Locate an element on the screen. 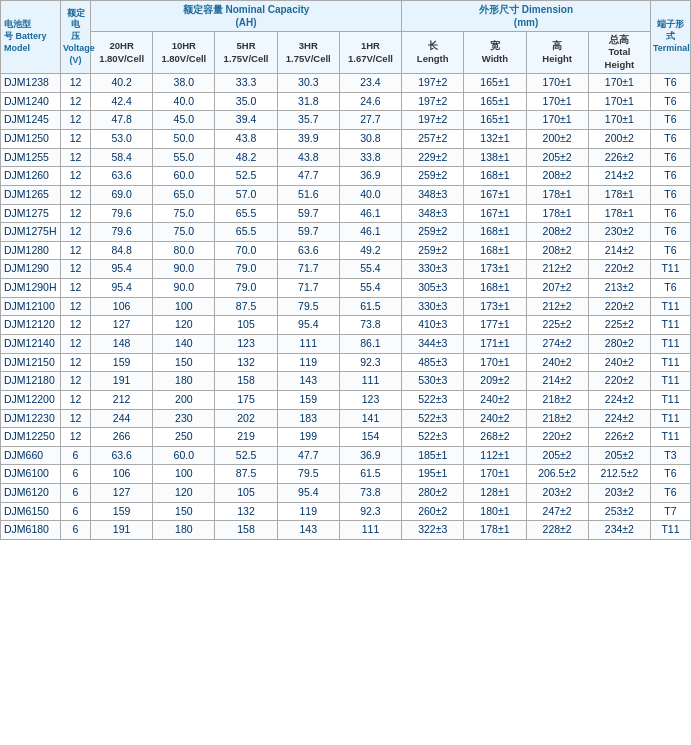 The image size is (691, 745). cell-20hr: 47.8 is located at coordinates (122, 120).